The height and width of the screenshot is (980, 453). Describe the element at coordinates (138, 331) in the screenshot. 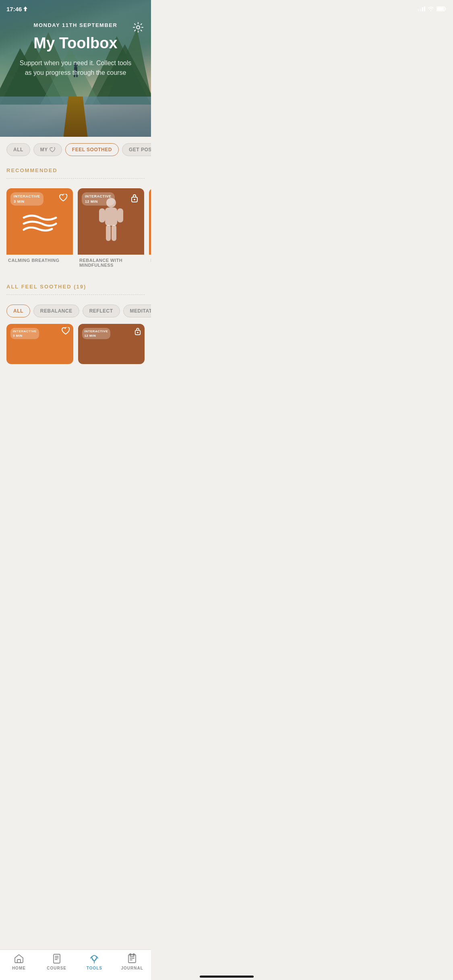

I see `lock-icon-bottom` at that location.